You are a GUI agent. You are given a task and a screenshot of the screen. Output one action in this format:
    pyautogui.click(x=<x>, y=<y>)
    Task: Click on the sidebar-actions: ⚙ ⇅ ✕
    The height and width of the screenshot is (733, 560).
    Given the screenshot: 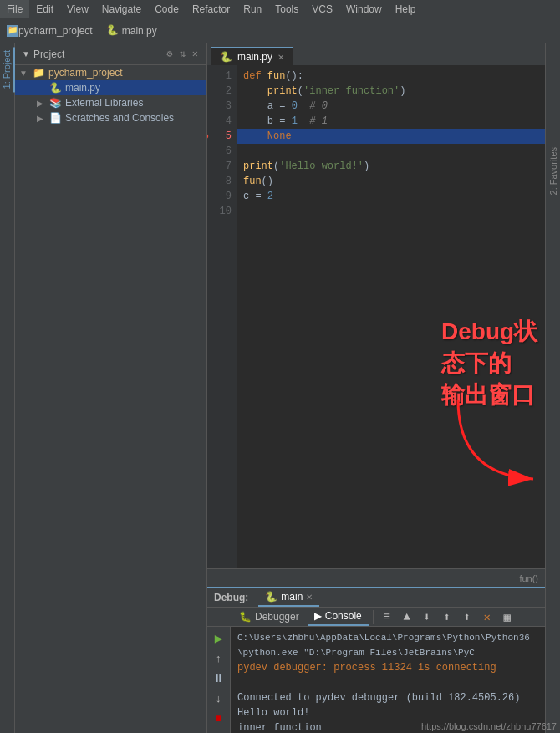 What is the action you would take?
    pyautogui.click(x=182, y=53)
    